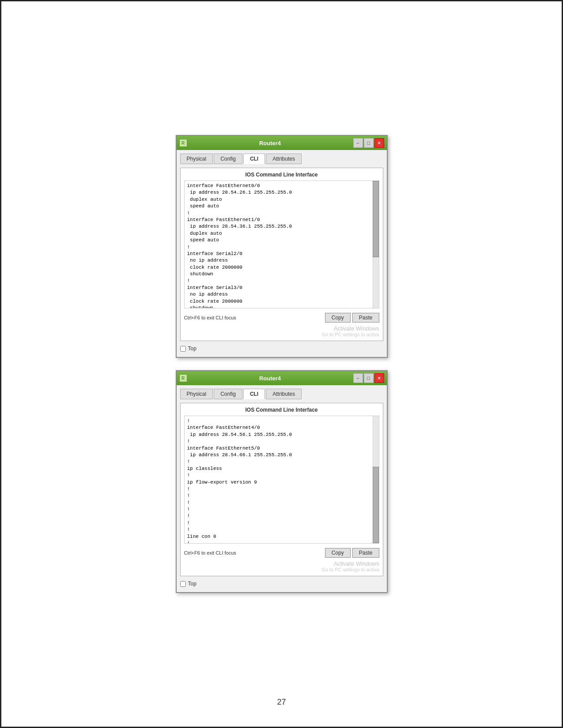 Image resolution: width=563 pixels, height=728 pixels. What do you see at coordinates (282, 584) in the screenshot?
I see `window2-top-row: Top` at bounding box center [282, 584].